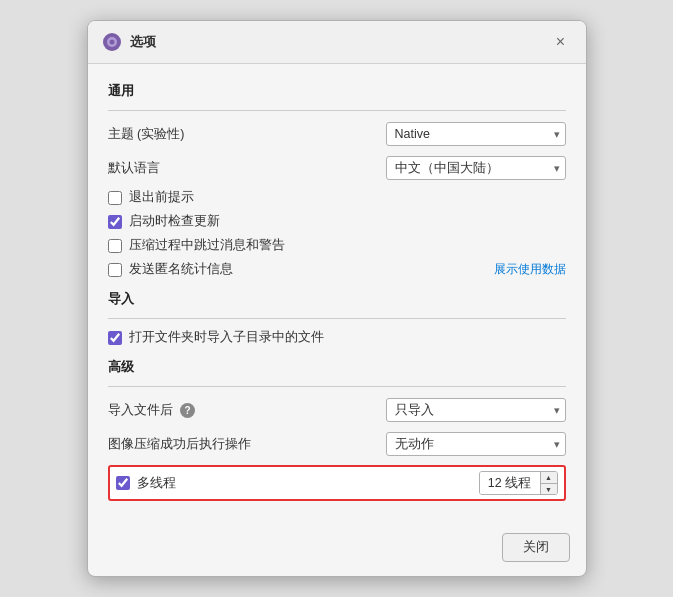 The height and width of the screenshot is (597, 673). Describe the element at coordinates (115, 270) in the screenshot. I see `send-stats-checkbox` at that location.